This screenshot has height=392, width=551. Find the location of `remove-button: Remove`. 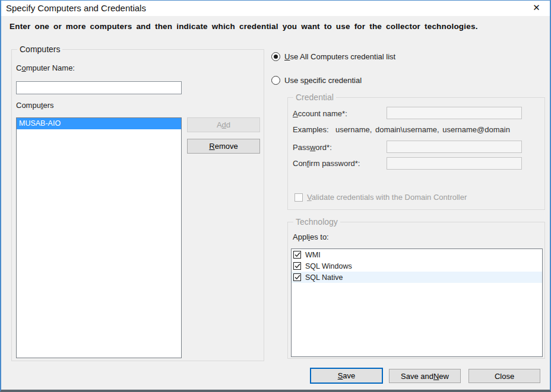

remove-button: Remove is located at coordinates (223, 146).